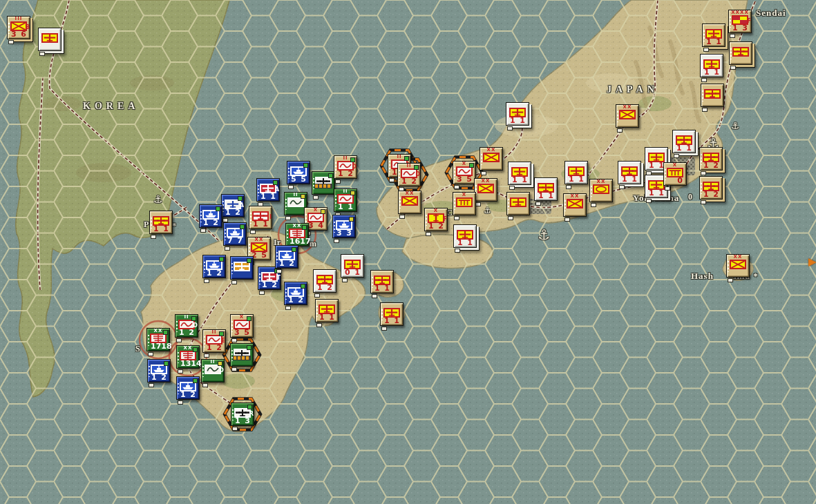 The width and height of the screenshot is (816, 504). Describe the element at coordinates (675, 174) in the screenshot. I see `unit-counter: X0` at that location.